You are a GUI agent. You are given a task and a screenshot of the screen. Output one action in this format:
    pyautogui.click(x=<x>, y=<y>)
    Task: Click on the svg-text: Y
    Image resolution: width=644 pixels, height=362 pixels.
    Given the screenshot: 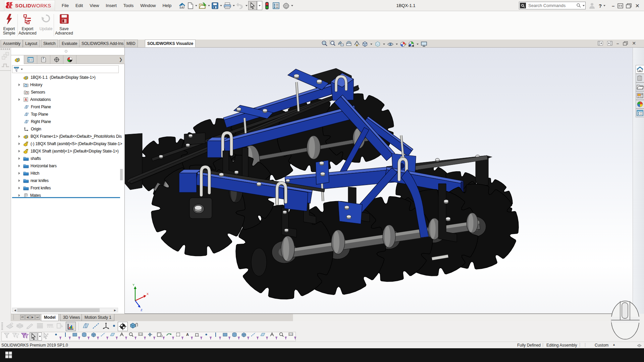 What is the action you would take?
    pyautogui.click(x=133, y=285)
    